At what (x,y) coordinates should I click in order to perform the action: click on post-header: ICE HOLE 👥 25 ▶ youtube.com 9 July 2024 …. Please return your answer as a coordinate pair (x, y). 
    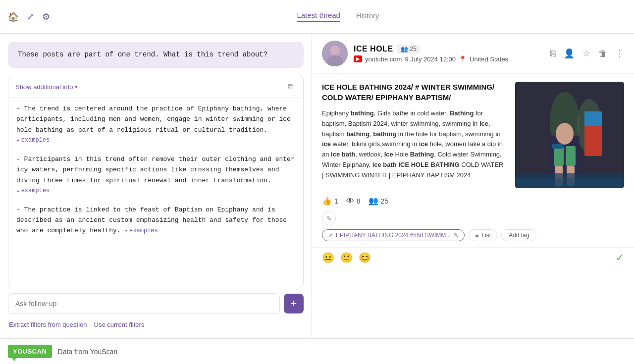
    Looking at the image, I should click on (473, 53).